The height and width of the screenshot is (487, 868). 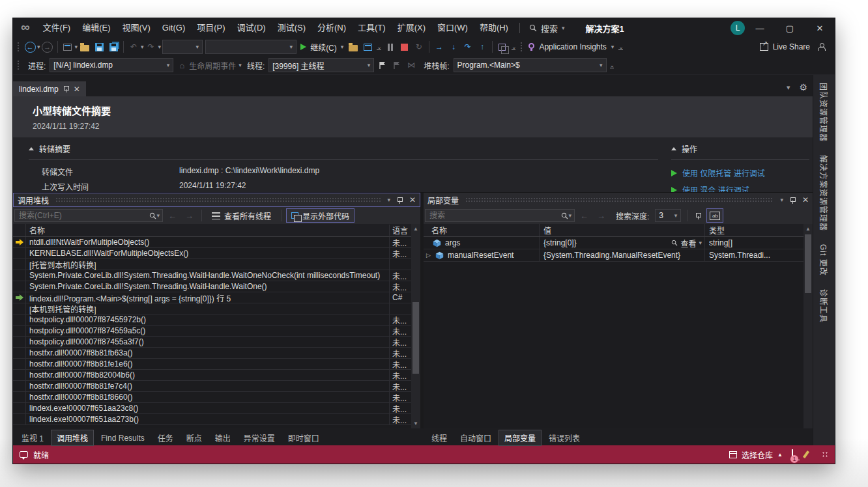 What do you see at coordinates (212, 242) in the screenshot?
I see `callstack-row: ntdll.dll!NtWaitForMultipleObjects() 未..…` at bounding box center [212, 242].